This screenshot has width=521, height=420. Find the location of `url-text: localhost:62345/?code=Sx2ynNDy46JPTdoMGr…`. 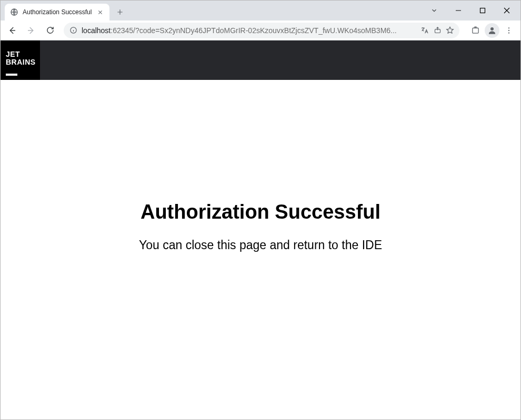

url-text: localhost:62345/?code=Sx2ynNDy46JPTdoMGr… is located at coordinates (249, 30).